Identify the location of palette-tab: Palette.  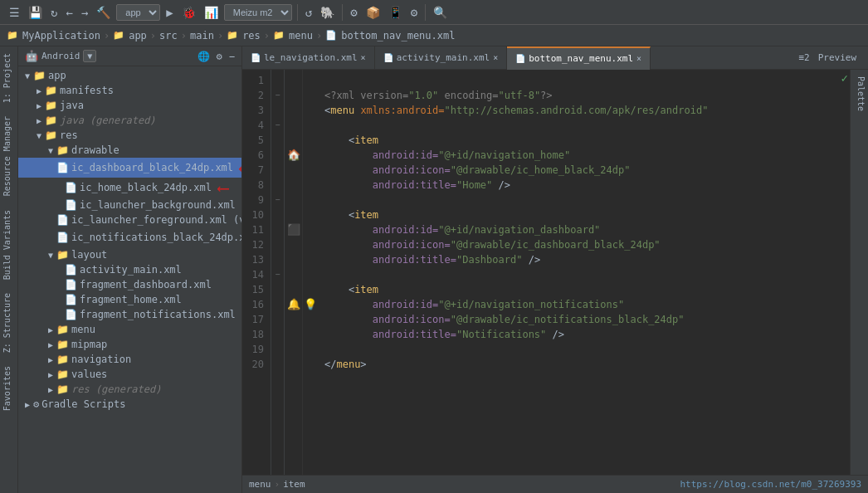
(860, 94).